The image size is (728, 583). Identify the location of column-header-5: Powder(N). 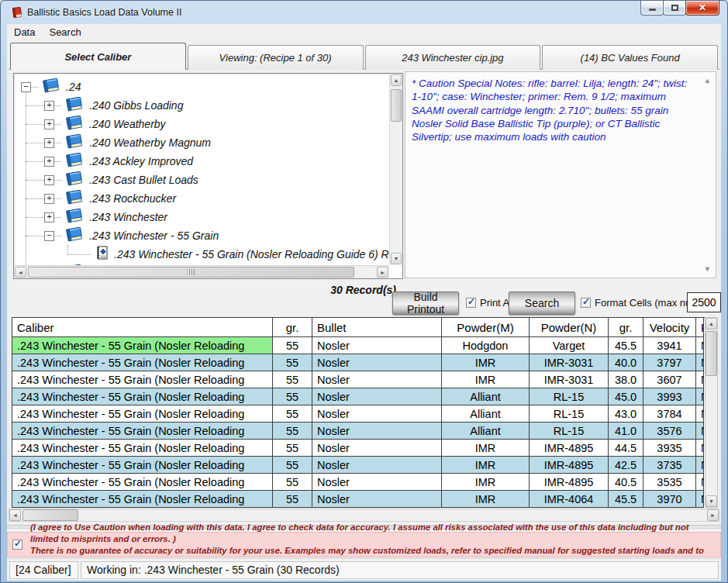
(569, 327).